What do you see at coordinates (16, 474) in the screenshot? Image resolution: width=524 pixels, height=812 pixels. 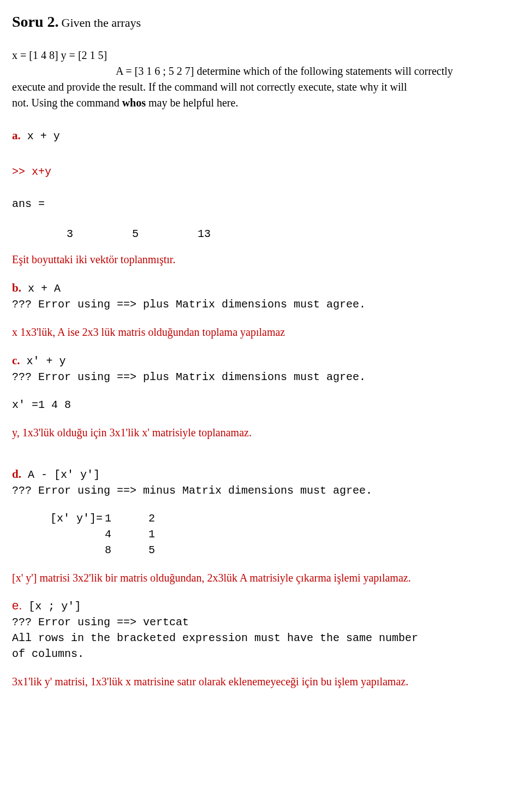 I see `label-d: d.` at bounding box center [16, 474].